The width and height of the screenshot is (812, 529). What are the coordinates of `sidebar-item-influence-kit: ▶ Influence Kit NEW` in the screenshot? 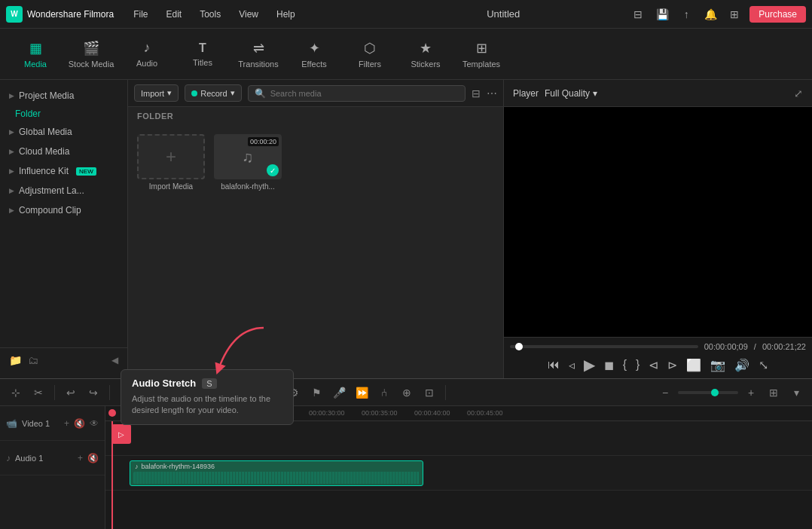 It's located at (63, 171).